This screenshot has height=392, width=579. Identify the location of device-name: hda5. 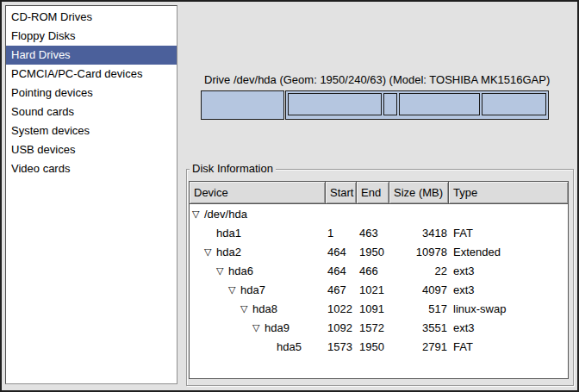
(290, 346).